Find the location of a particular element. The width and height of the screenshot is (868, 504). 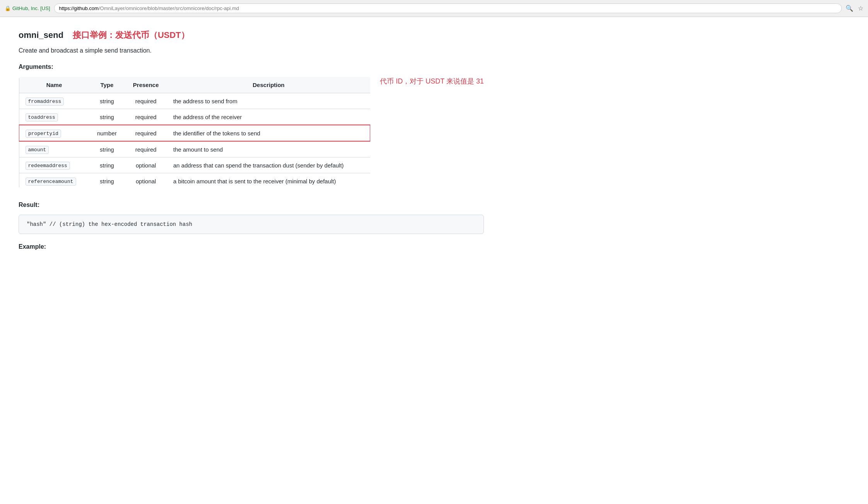

cell-name: redeemaddress is located at coordinates (54, 166).